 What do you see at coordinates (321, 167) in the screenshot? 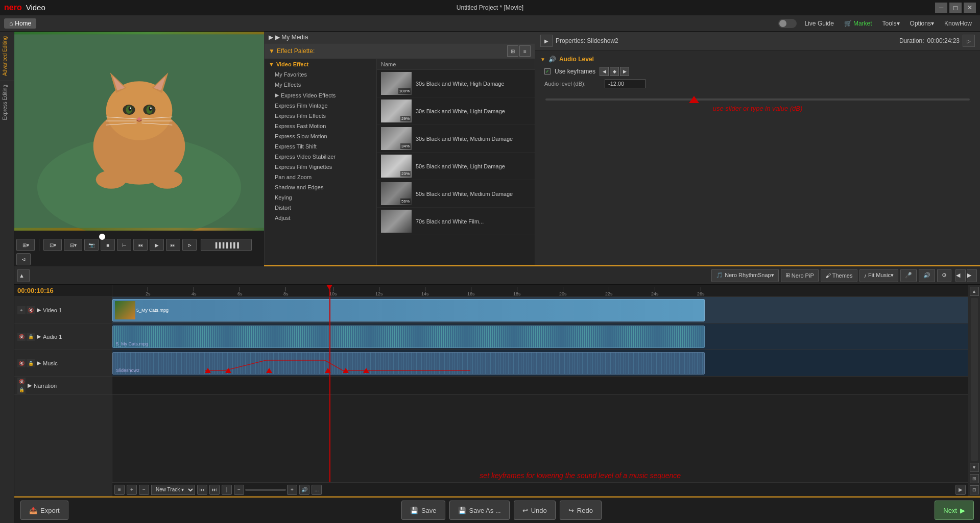
I see `tree-item-express-film-vignettes: Express Film Vignettes` at bounding box center [321, 167].